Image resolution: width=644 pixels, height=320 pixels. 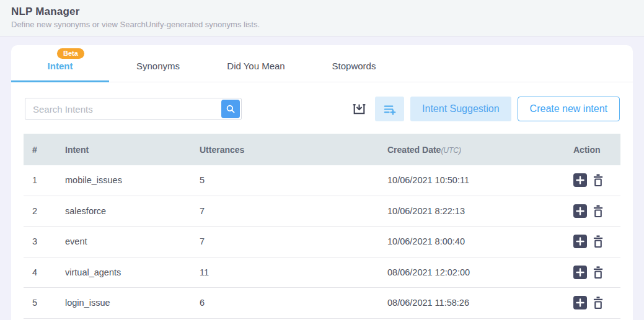 What do you see at coordinates (124, 150) in the screenshot?
I see `header-intent: Intent` at bounding box center [124, 150].